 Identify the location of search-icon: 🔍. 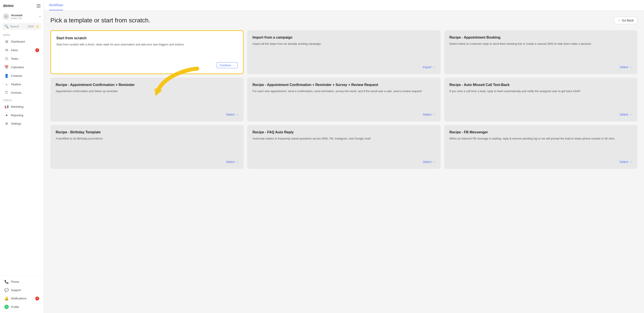
(6, 27).